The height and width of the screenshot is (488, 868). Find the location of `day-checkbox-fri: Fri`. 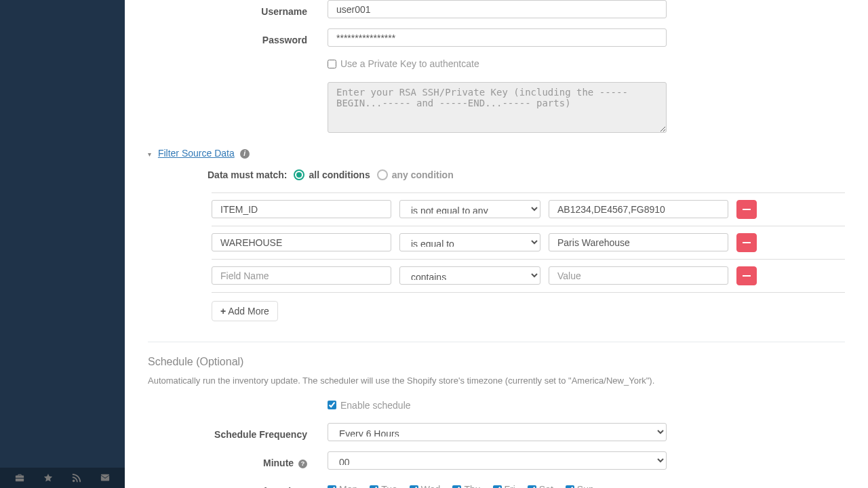

day-checkbox-fri: Fri is located at coordinates (505, 485).